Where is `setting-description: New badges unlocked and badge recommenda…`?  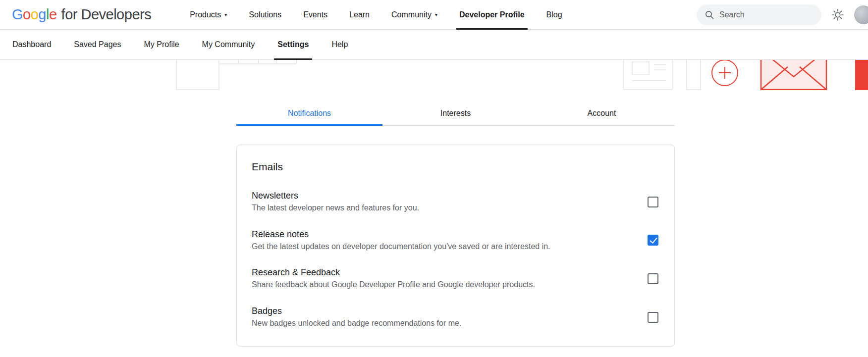 setting-description: New badges unlocked and badge recommenda… is located at coordinates (357, 323).